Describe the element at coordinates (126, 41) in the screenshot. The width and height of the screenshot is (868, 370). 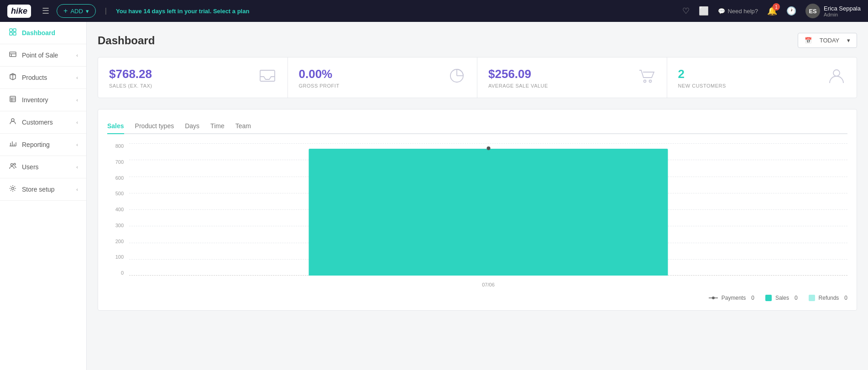
I see `page-title: Dashboard` at that location.